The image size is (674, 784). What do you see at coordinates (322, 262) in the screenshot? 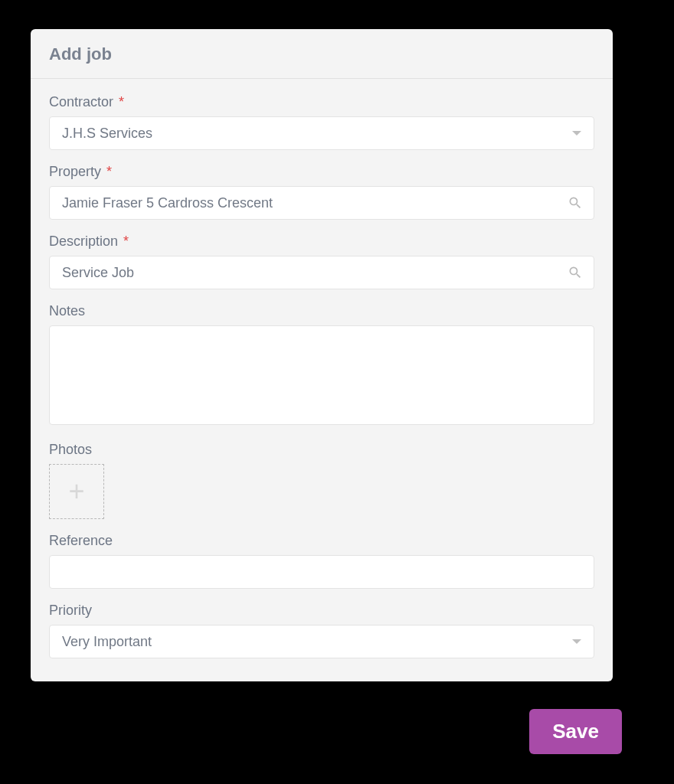
I see `description-group: Description * Service Job` at bounding box center [322, 262].